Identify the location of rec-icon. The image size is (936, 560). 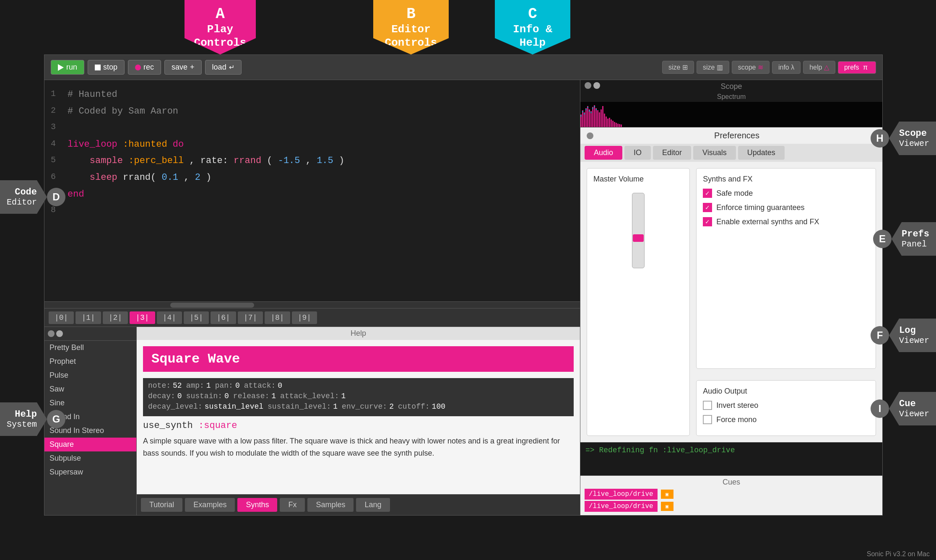
(138, 67).